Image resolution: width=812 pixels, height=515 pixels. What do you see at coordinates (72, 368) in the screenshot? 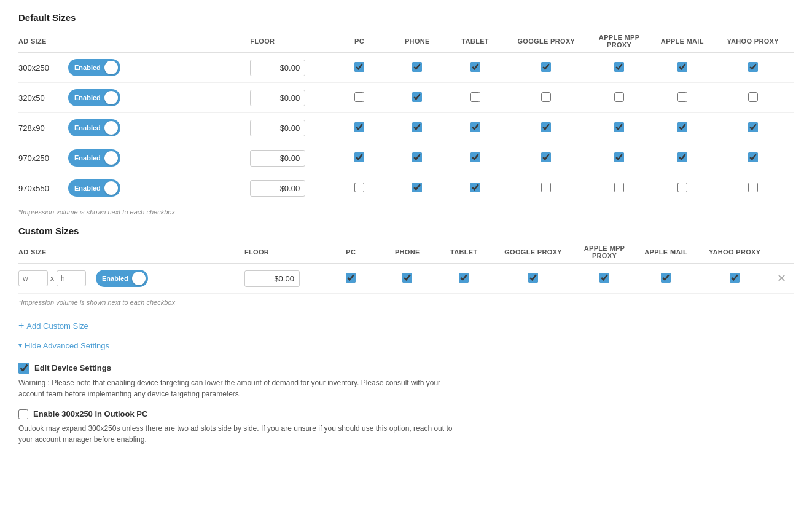
I see `edit-device-settings-label: Edit Device Settings` at bounding box center [72, 368].